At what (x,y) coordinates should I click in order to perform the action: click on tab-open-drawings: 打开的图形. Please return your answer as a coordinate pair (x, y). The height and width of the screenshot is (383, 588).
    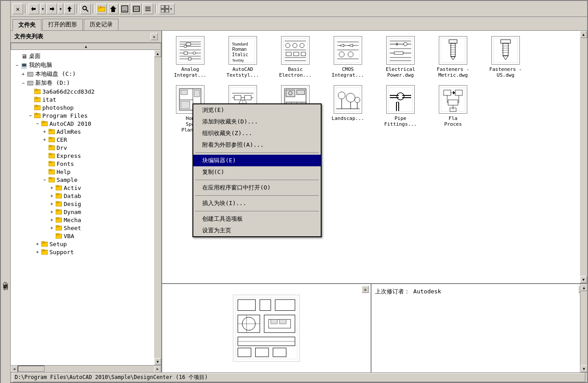
    Looking at the image, I should click on (62, 25).